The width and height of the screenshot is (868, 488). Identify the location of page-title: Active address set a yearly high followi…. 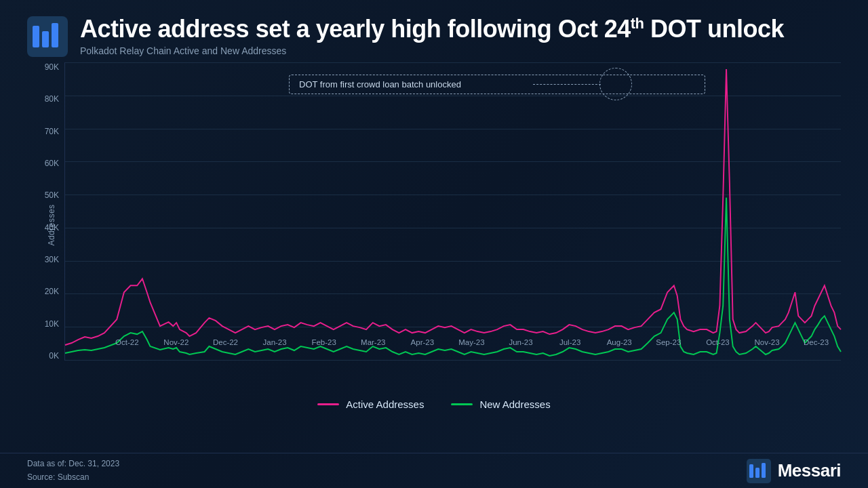
(460, 28).